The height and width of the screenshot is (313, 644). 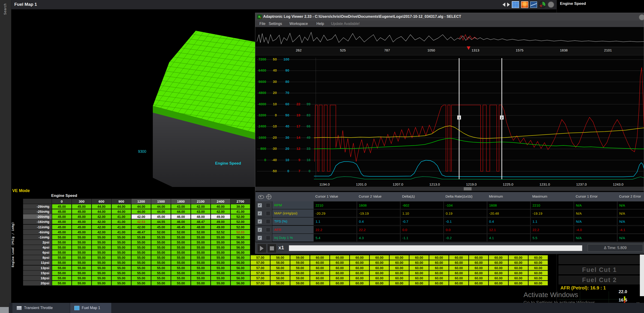 What do you see at coordinates (542, 4) in the screenshot?
I see `gauge-view-icon` at bounding box center [542, 4].